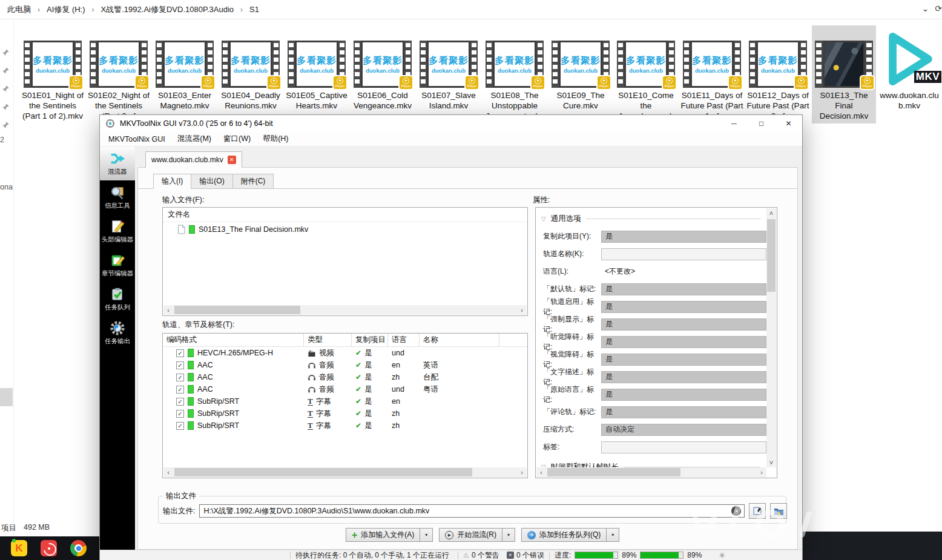  Describe the element at coordinates (251, 68) in the screenshot. I see `file-item: 多看聚影duokan.club Player S01E04_Deadly Reu…` at that location.